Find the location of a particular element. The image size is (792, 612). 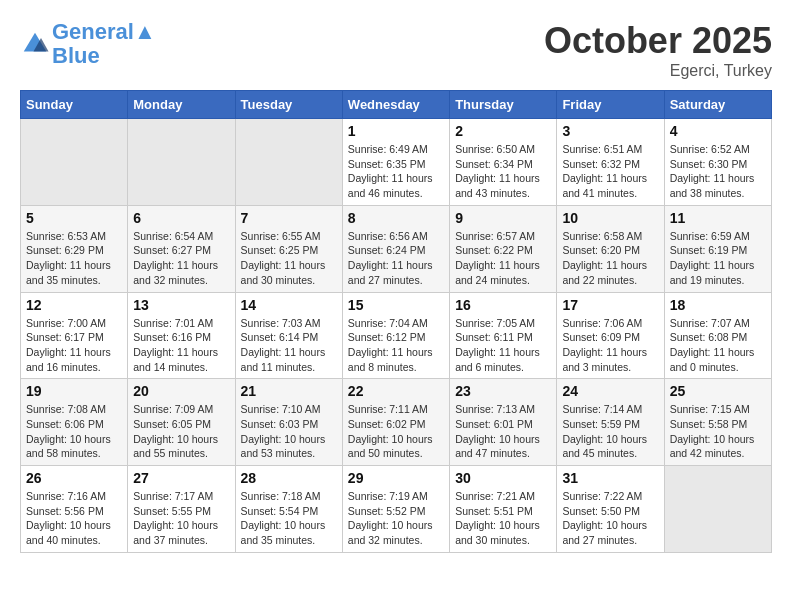

day-info: Sunrise: 7:17 AMSunset: 5:55 PMDaylight:… is located at coordinates (181, 518).